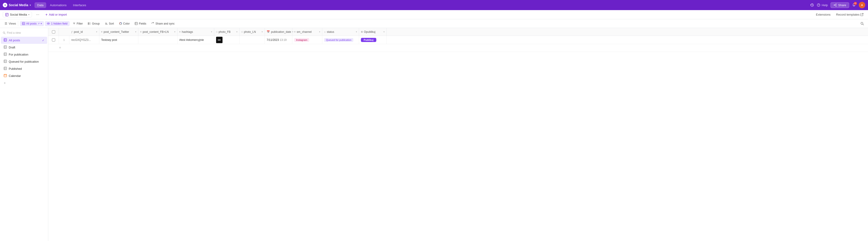 The width and height of the screenshot is (868, 241). I want to click on current-table-button: Social Media ▾, so click(18, 15).